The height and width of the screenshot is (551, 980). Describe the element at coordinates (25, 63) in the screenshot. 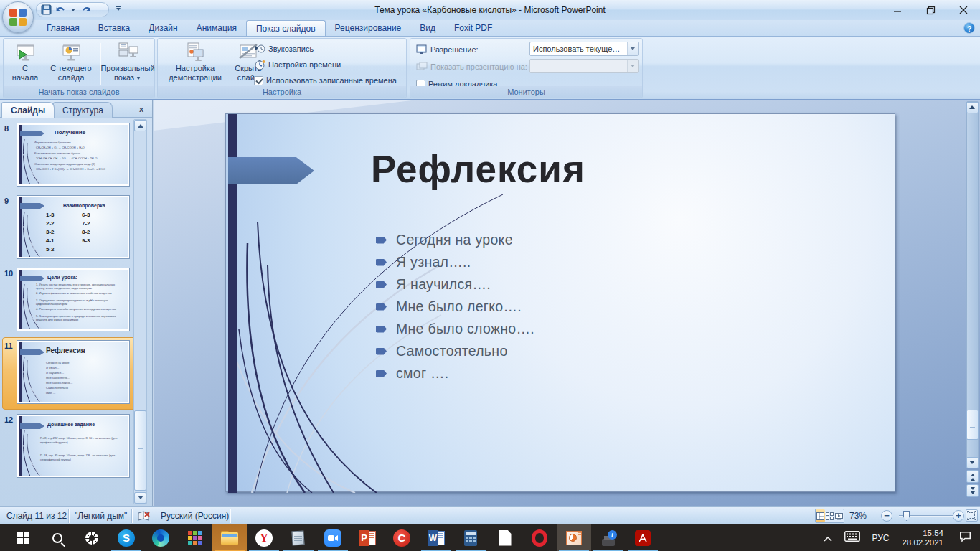

I see `from-beginning-button: С начала` at that location.